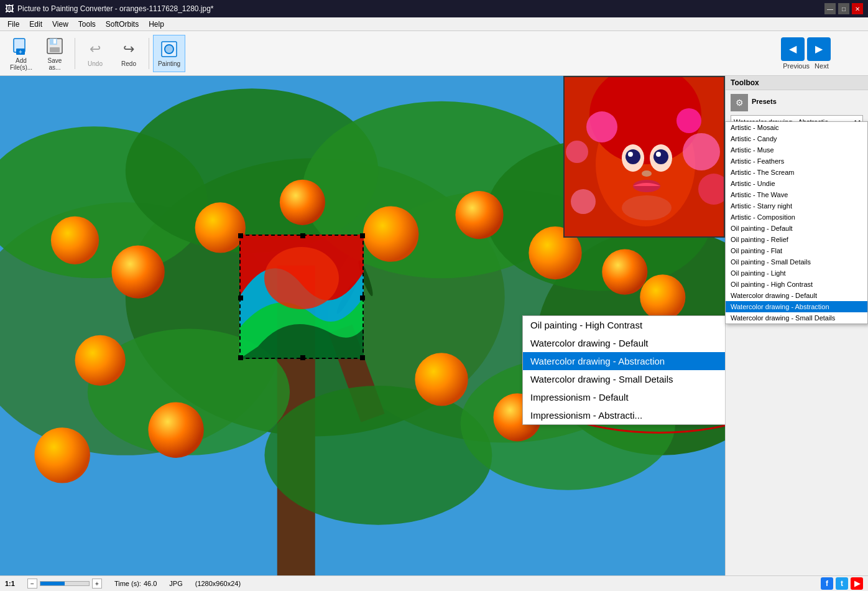 The image size is (868, 591). What do you see at coordinates (796, 284) in the screenshot?
I see `preset-item-14: Oil painting - High Contrast` at bounding box center [796, 284].